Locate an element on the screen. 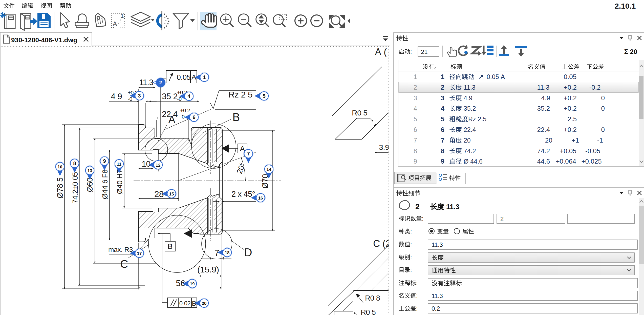 This screenshot has height=315, width=644. svg-text: C (2 is located at coordinates (382, 244).